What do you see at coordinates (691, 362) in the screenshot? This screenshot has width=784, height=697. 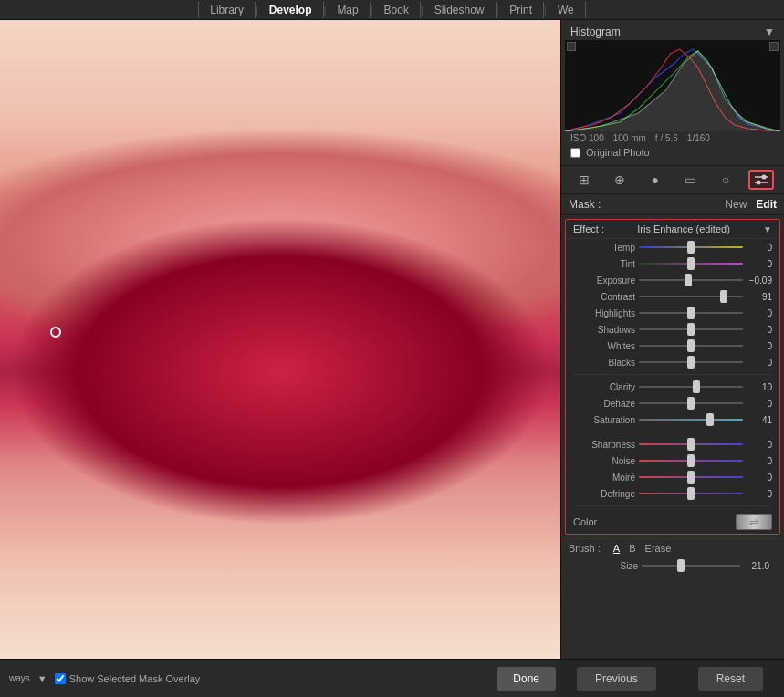 I see `slider-blacks-track` at bounding box center [691, 362].